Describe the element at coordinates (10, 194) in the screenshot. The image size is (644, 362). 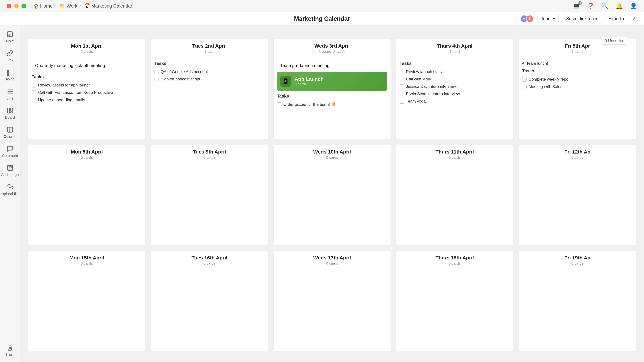
I see `sidebar-upload-label: Upload file` at that location.